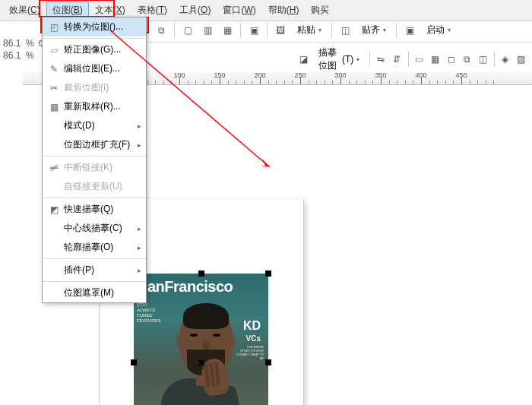 The width and height of the screenshot is (532, 405). Describe the element at coordinates (239, 11) in the screenshot. I see `menu-window: 窗口(W)` at that location.